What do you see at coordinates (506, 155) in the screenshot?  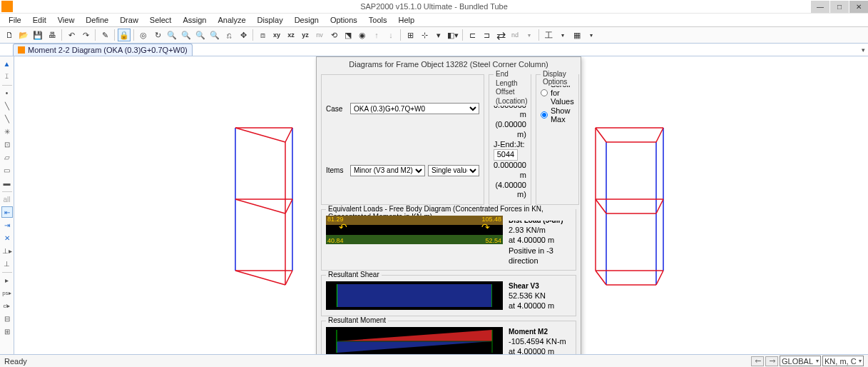 I see `jend-jt: 5044` at bounding box center [506, 155].